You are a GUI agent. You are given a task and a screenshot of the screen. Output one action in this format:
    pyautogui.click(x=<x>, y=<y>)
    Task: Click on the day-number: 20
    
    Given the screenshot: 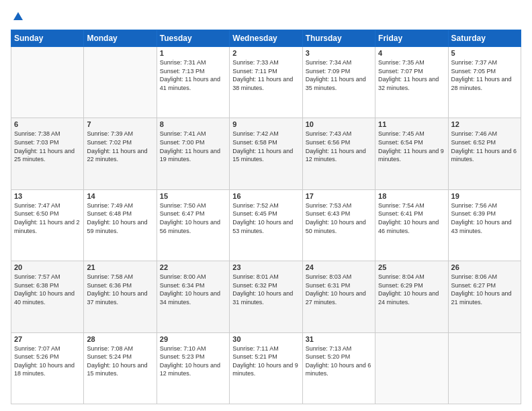 What is the action you would take?
    pyautogui.click(x=47, y=267)
    